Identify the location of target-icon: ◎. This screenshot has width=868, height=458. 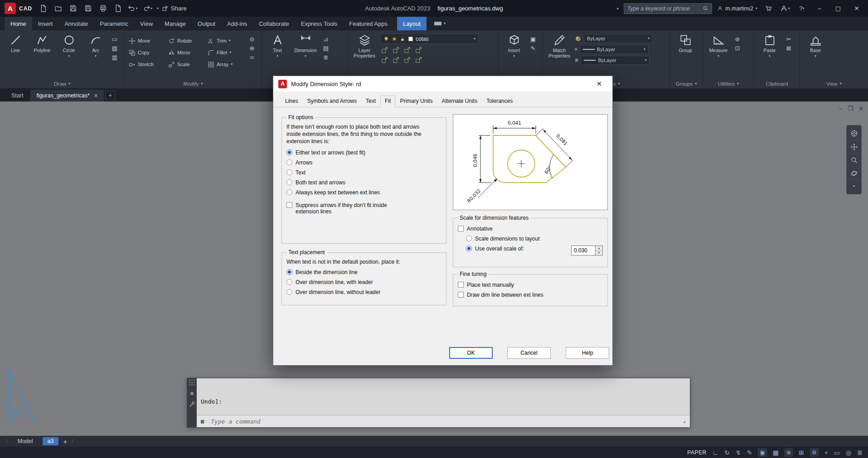
(849, 453).